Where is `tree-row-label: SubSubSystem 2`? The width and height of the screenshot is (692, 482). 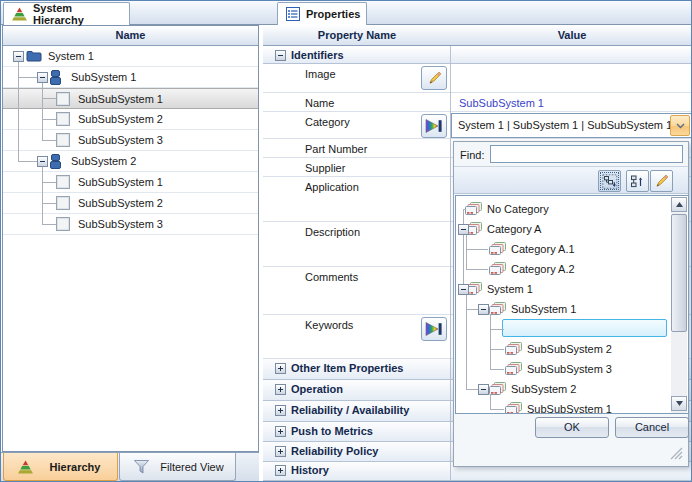 tree-row-label: SubSubSystem 2 is located at coordinates (570, 350).